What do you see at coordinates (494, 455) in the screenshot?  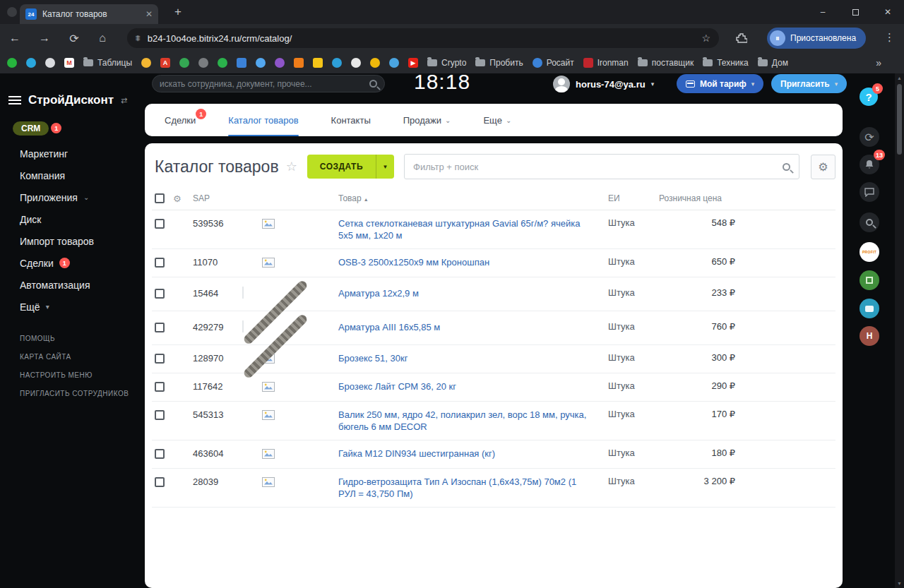 I see `table-row: 463604 Гайка М12 DIN934 шестигранная (кг…` at bounding box center [494, 455].